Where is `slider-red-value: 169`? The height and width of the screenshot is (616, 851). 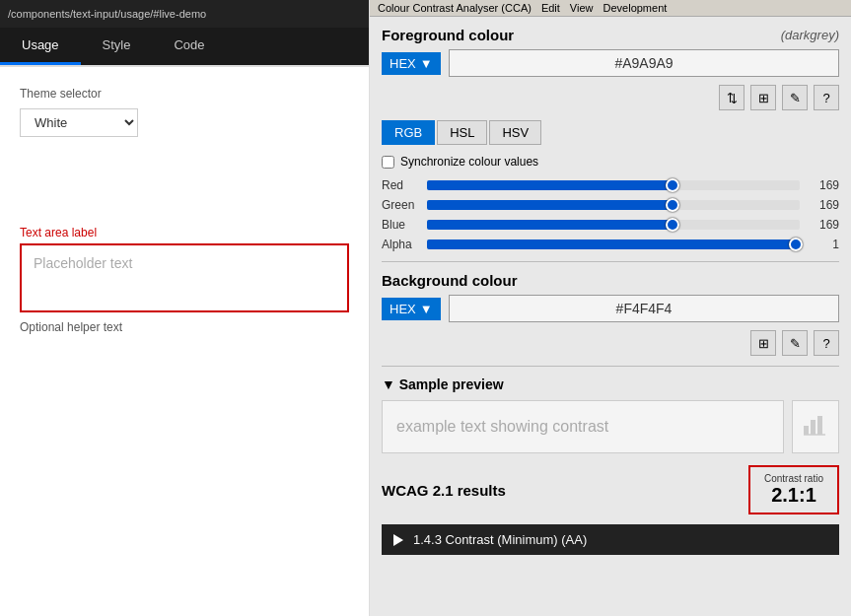 slider-red-value: 169 is located at coordinates (823, 185).